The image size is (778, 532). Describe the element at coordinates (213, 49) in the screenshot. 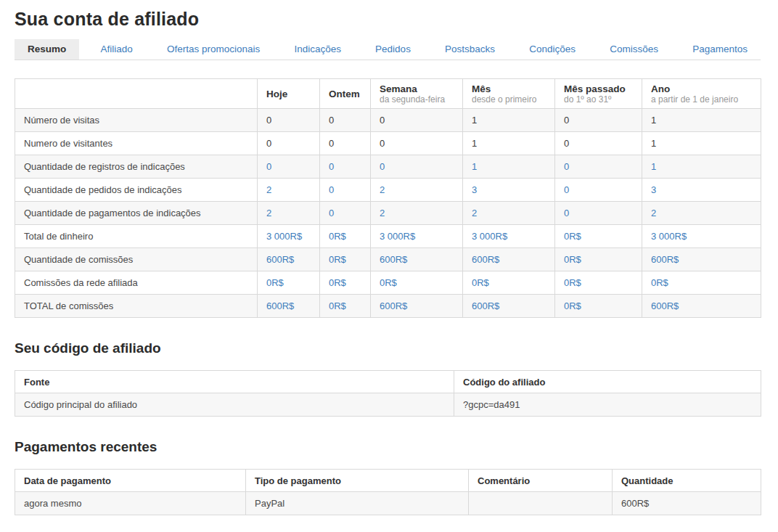

I see `tab-ofertas-promocionais: Ofertas promocionais` at that location.